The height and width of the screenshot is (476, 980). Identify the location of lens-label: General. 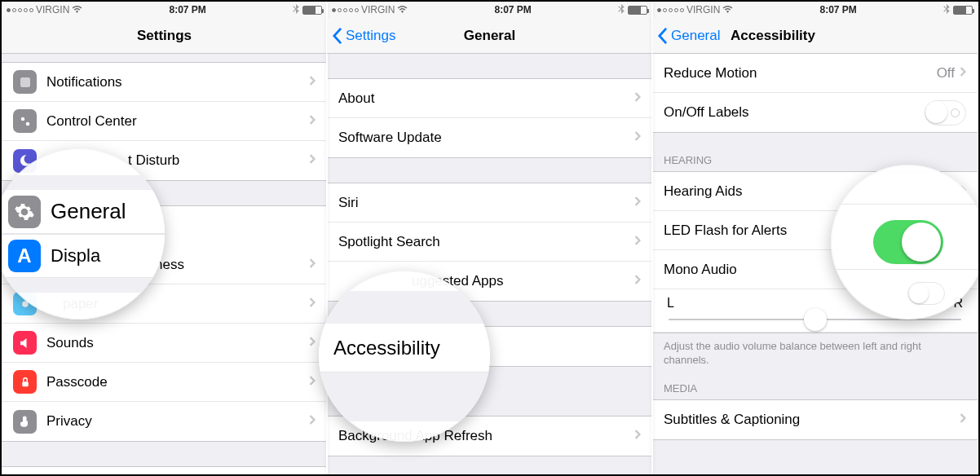
(88, 212).